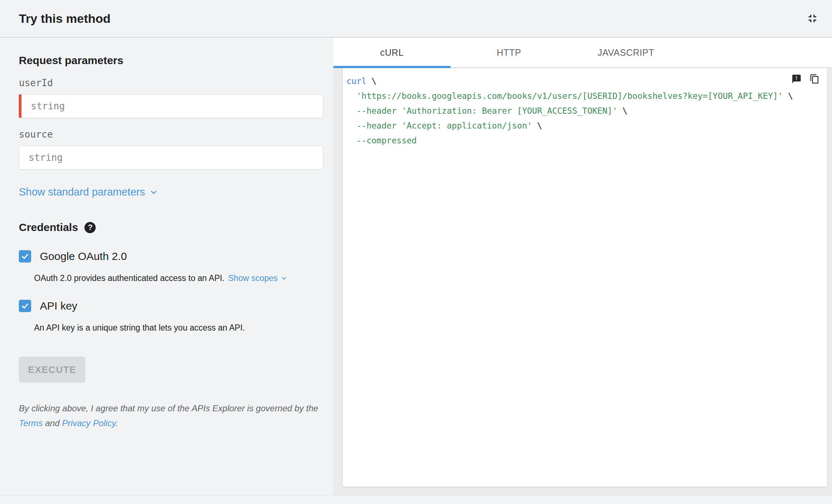 This screenshot has width=832, height=504. I want to click on tab-http: HTTP, so click(509, 52).